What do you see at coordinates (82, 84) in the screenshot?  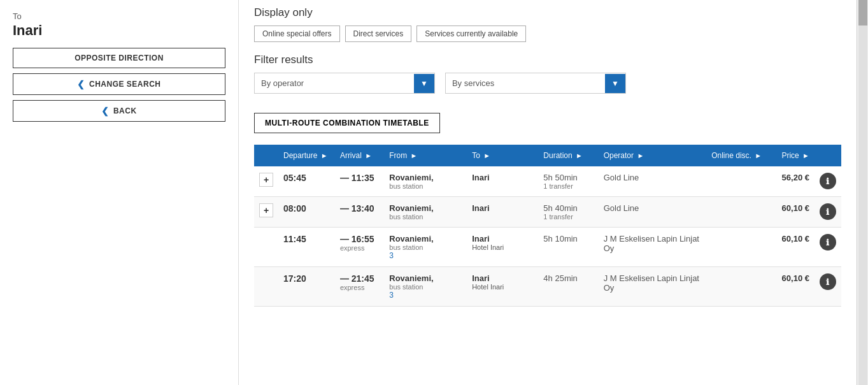 I see `change-search-arrow-icon: ❮` at bounding box center [82, 84].